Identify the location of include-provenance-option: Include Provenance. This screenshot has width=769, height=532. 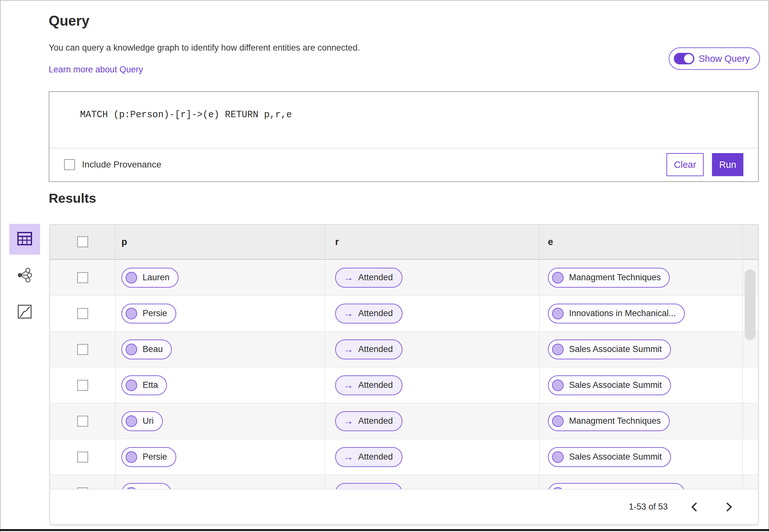
(113, 165).